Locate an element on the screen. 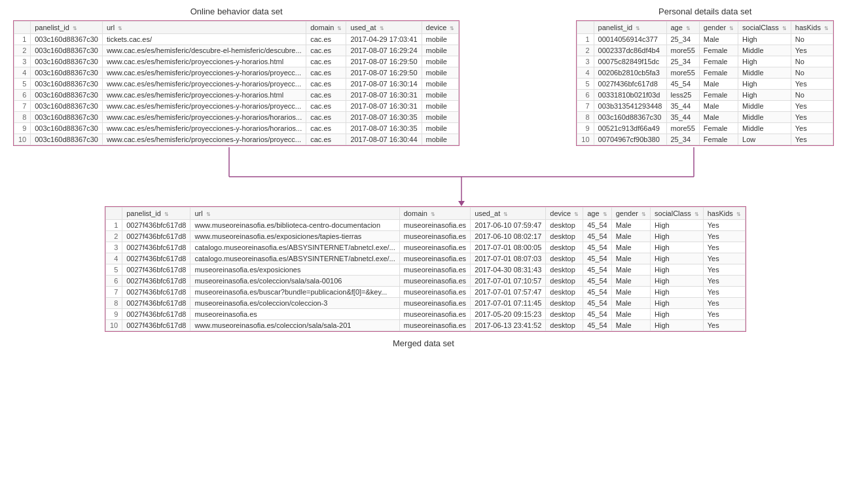 Image resolution: width=847 pixels, height=504 pixels. row-num: 7 is located at coordinates (585, 106).